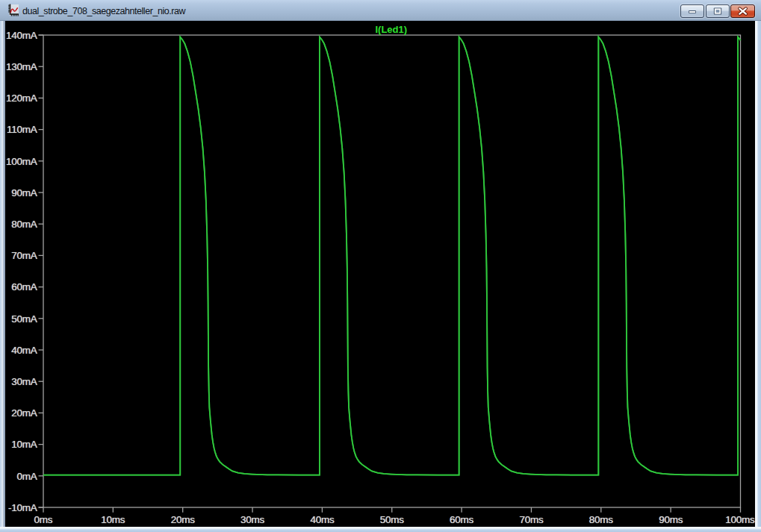 This screenshot has height=532, width=761. I want to click on x-tick-label: 10ms, so click(114, 519).